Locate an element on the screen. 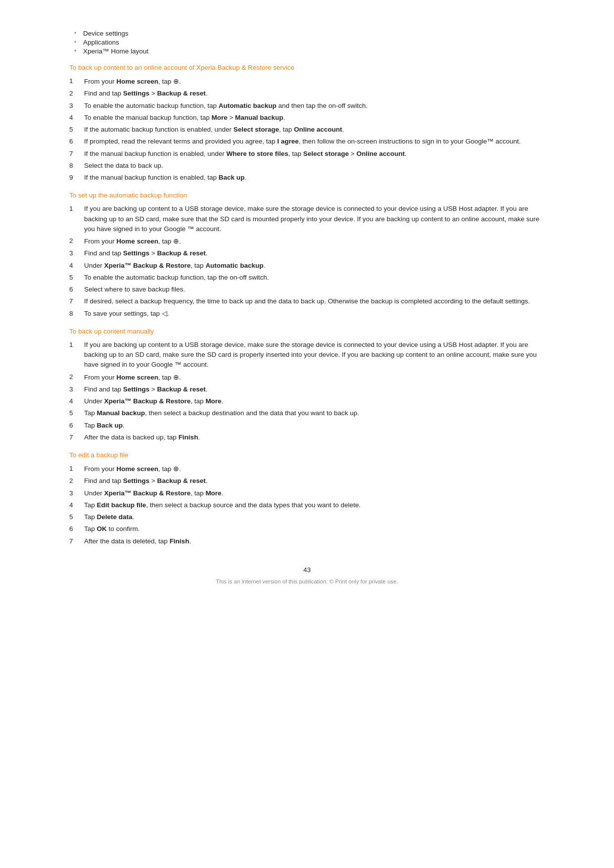  step: 3Under Xperia™ Backup & Restore, tap Mor… is located at coordinates (307, 493).